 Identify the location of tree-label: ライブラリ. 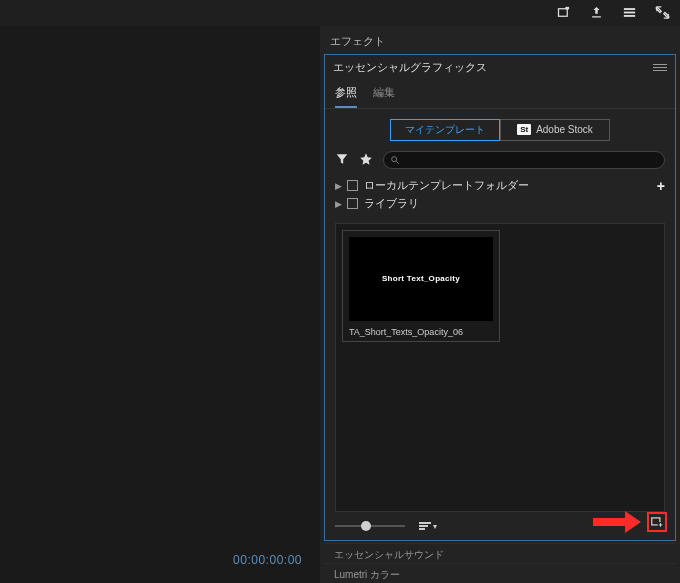
(392, 204).